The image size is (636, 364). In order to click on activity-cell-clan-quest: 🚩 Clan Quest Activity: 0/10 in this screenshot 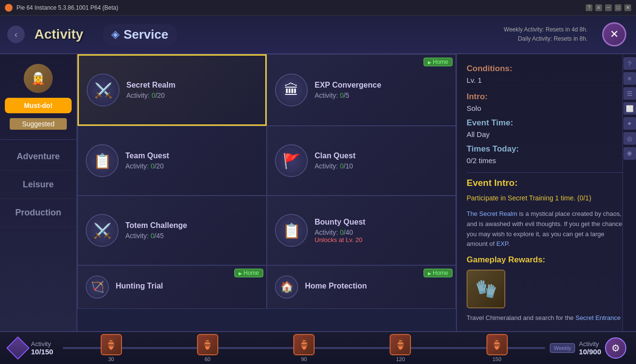, I will do `click(361, 161)`.